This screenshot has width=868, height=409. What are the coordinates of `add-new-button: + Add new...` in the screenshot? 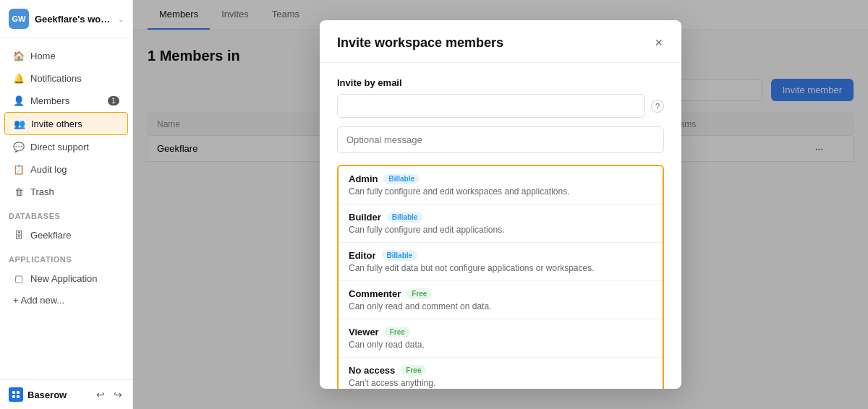 It's located at (67, 301).